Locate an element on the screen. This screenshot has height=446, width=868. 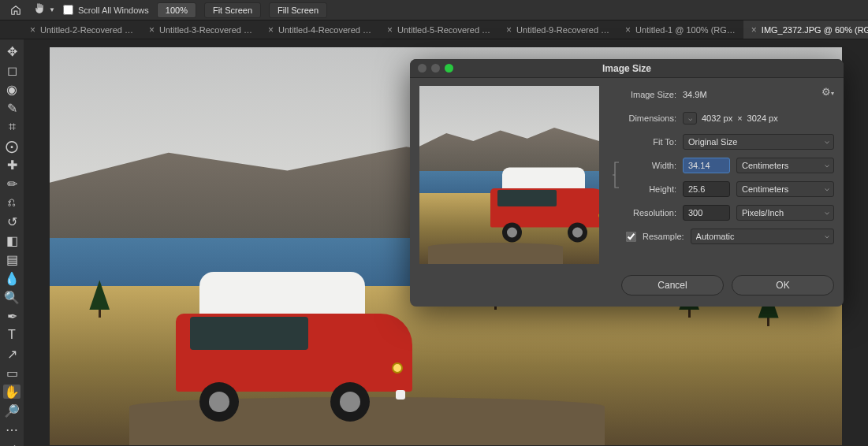
type-tool-icon: T is located at coordinates (12, 335).